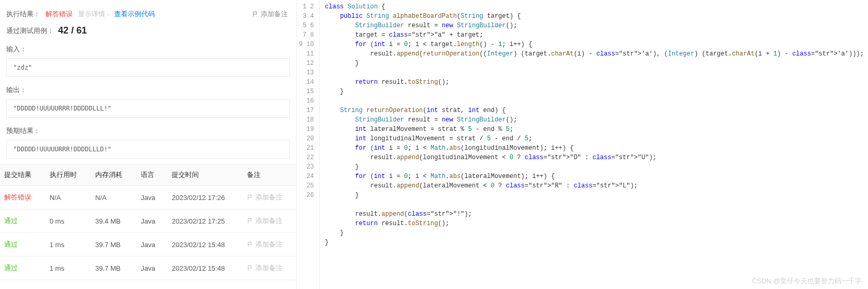 The width and height of the screenshot is (868, 289). I want to click on result-header: 执行结果： 解答错误 显示详情 › 查看示例代码 添加备注, so click(148, 14).